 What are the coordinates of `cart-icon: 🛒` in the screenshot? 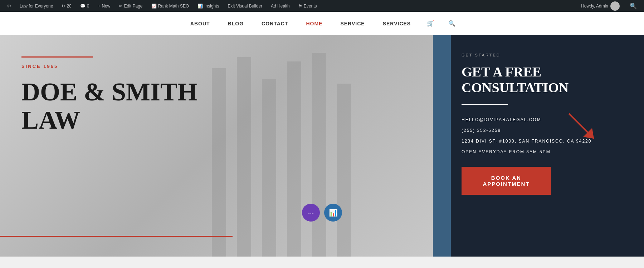 It's located at (430, 24).